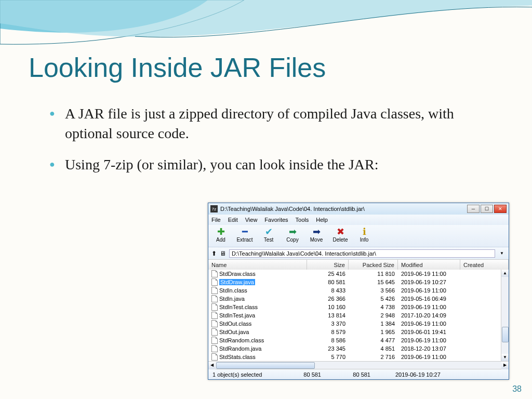 The height and width of the screenshot is (399, 532). I want to click on window-title-text: D:\Teaching\Walailak Java\Code\04. Inter…, so click(344, 209).